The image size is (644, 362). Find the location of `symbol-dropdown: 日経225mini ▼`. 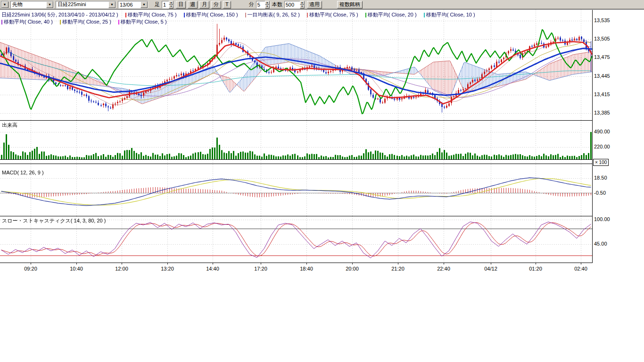

symbol-dropdown: 日経225mini ▼ is located at coordinates (86, 5).